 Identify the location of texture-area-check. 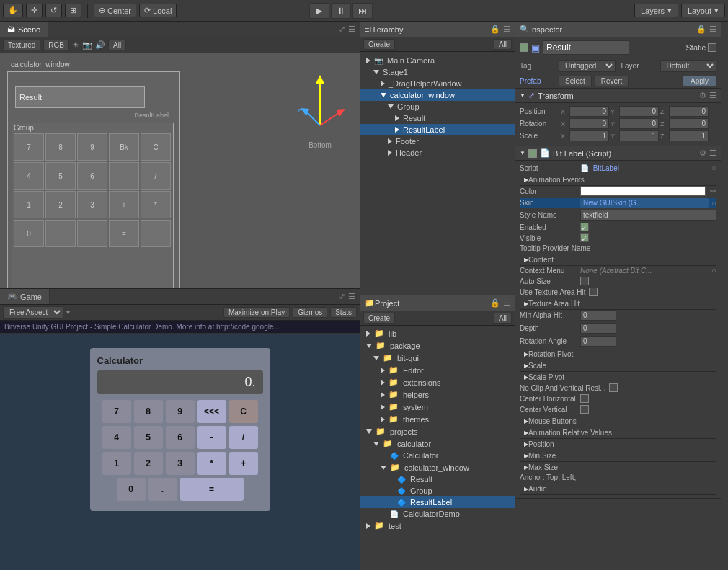
(593, 292).